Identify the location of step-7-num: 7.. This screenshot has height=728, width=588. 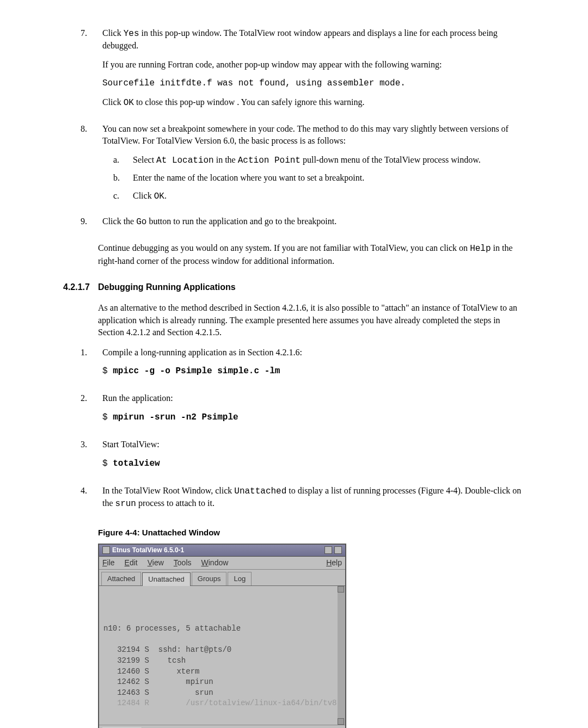
(91, 71).